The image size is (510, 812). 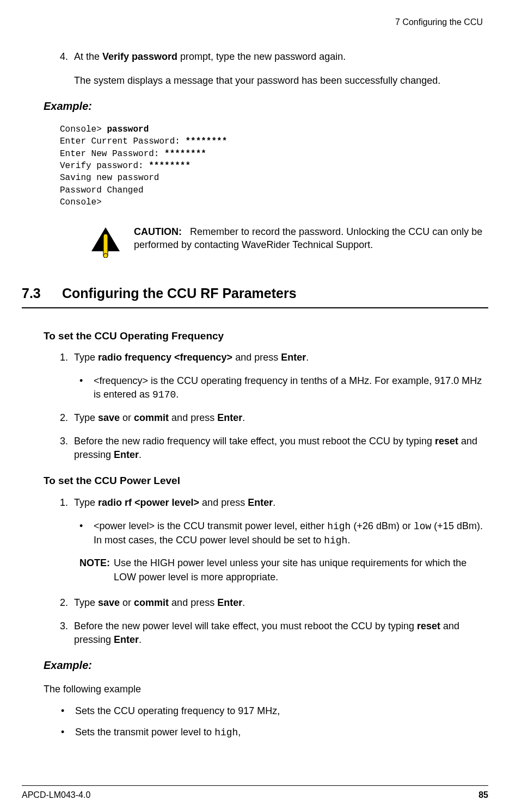 I want to click on footer-page-number: 85, so click(x=483, y=795).